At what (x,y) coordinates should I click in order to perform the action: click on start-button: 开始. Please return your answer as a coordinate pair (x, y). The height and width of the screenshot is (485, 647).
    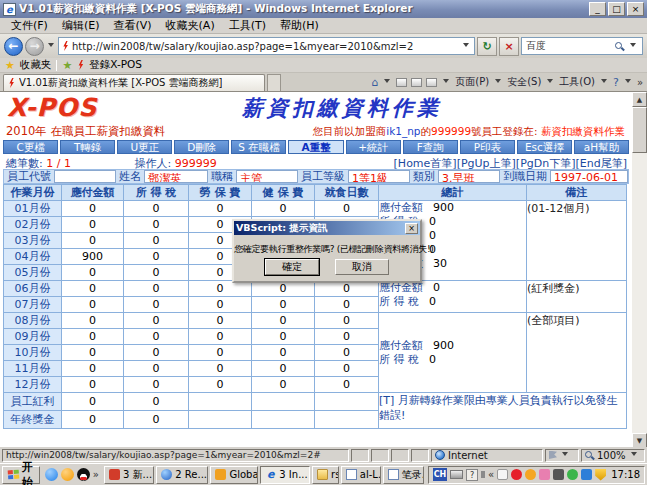
    Looking at the image, I should click on (21, 475).